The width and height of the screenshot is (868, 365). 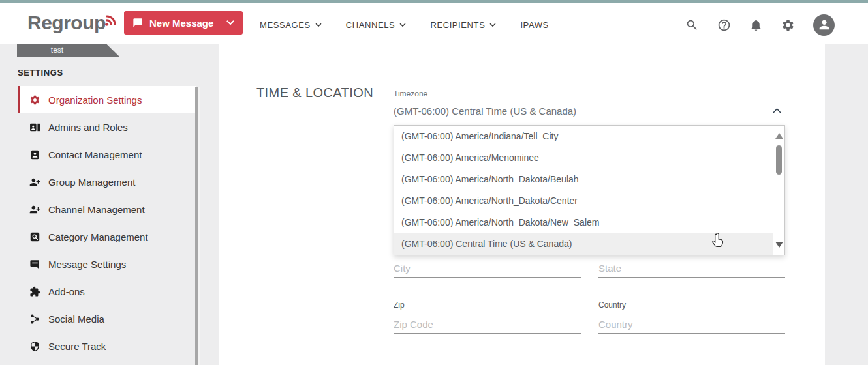 What do you see at coordinates (77, 347) in the screenshot?
I see `sidebar-item-label: Secure Track` at bounding box center [77, 347].